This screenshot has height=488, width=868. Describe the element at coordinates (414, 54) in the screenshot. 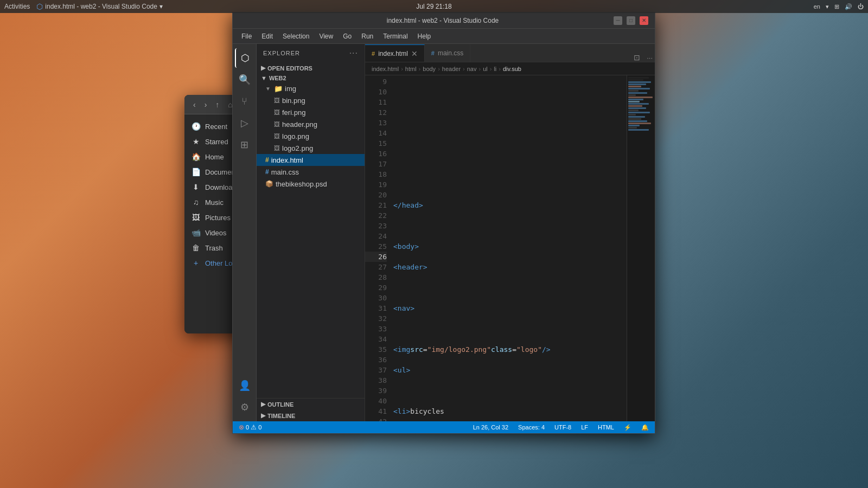

I see `tab-close-html: ✕` at that location.